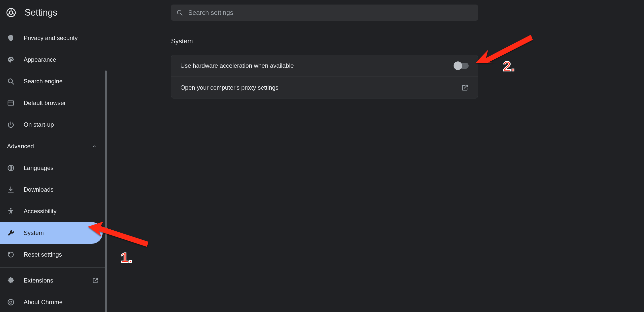 The height and width of the screenshot is (312, 644). I want to click on chrome-logo-icon, so click(11, 13).